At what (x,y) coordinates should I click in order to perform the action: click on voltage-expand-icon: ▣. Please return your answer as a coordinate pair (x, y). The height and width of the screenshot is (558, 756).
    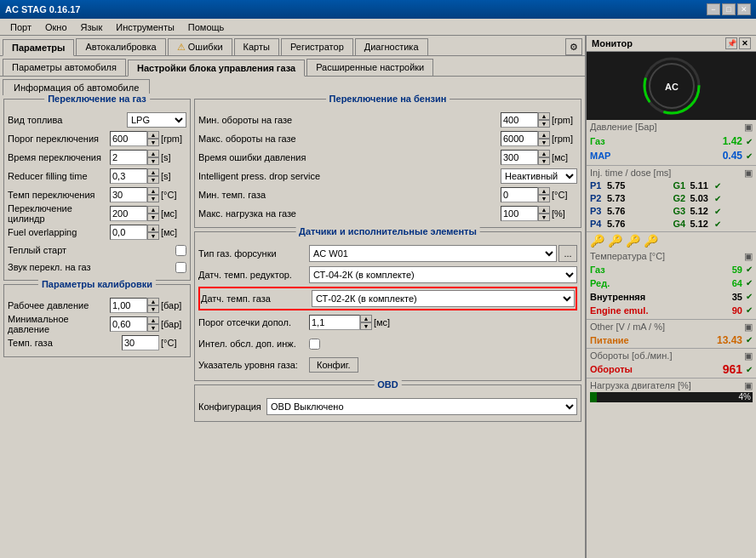
    Looking at the image, I should click on (748, 327).